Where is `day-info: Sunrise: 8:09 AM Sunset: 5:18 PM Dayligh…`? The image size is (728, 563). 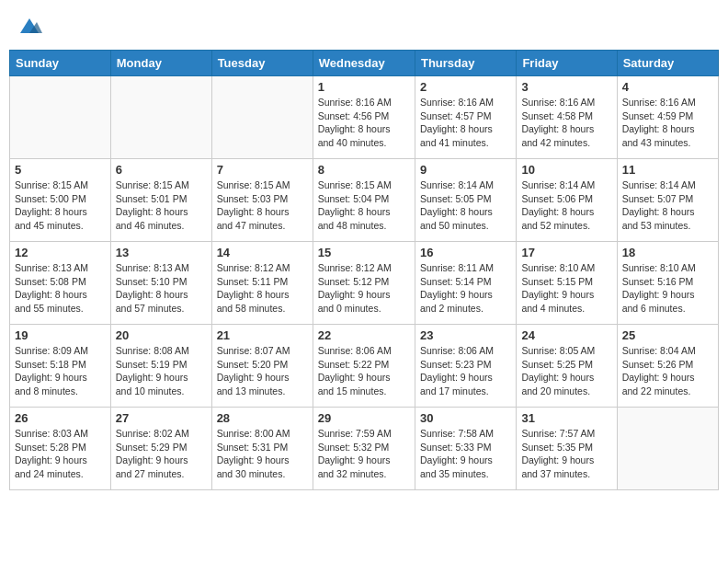 day-info: Sunrise: 8:09 AM Sunset: 5:18 PM Dayligh… is located at coordinates (61, 372).